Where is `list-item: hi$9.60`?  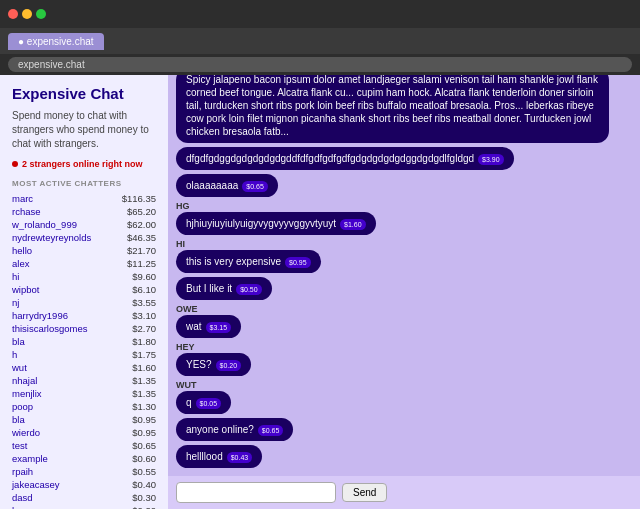 list-item: hi$9.60 is located at coordinates (84, 276).